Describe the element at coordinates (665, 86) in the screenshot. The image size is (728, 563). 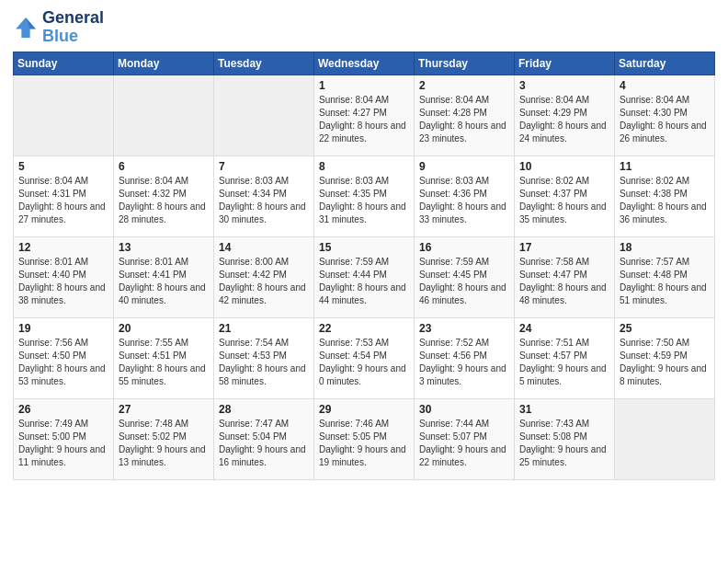
I see `day-number: 4` at that location.